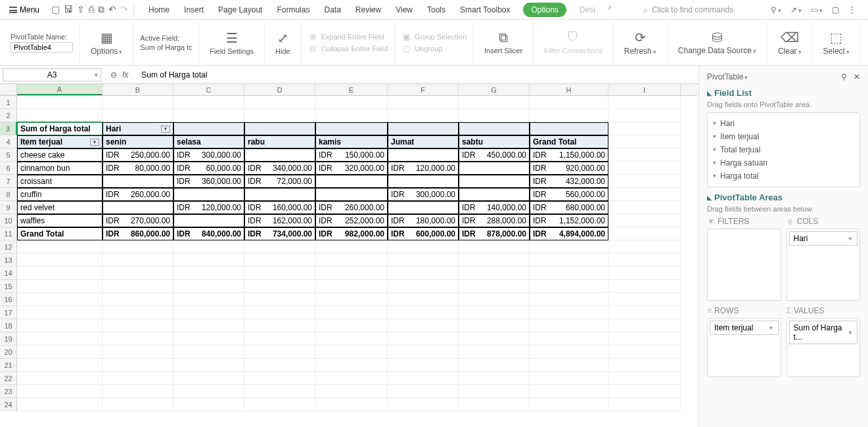 The image size is (868, 427). Describe the element at coordinates (52, 75) in the screenshot. I see `name-box: A3▾` at that location.